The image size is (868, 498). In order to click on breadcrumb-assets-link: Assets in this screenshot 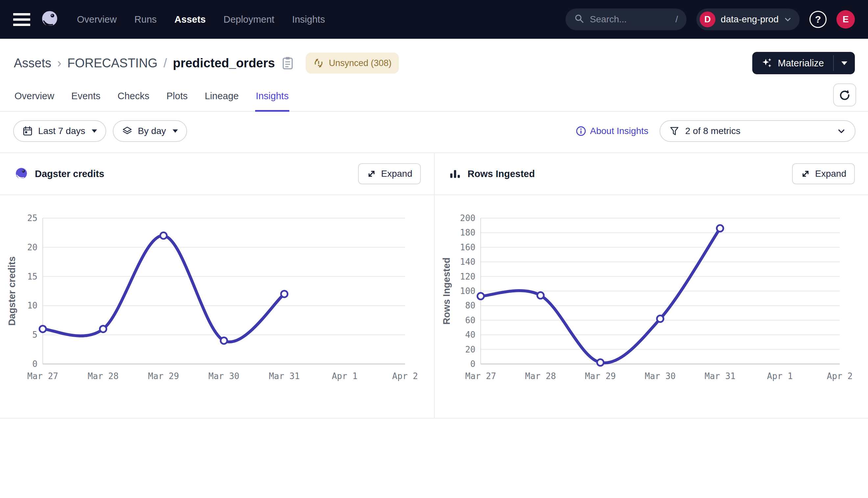, I will do `click(33, 63)`.